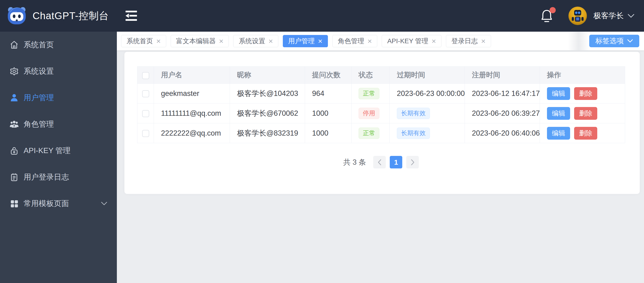  Describe the element at coordinates (14, 151) in the screenshot. I see `lock-icon` at that location.